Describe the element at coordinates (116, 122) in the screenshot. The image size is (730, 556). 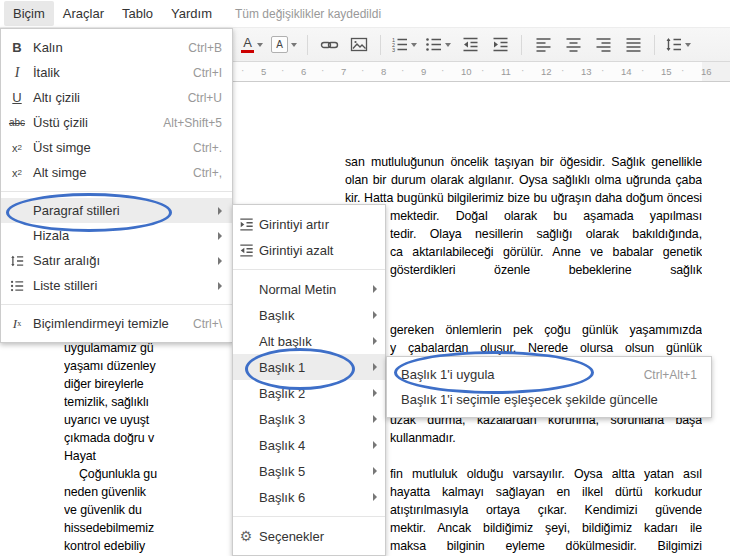
I see `menu-item-ustu-cizili: abc Üstü çizili Alt+Shift+5` at that location.